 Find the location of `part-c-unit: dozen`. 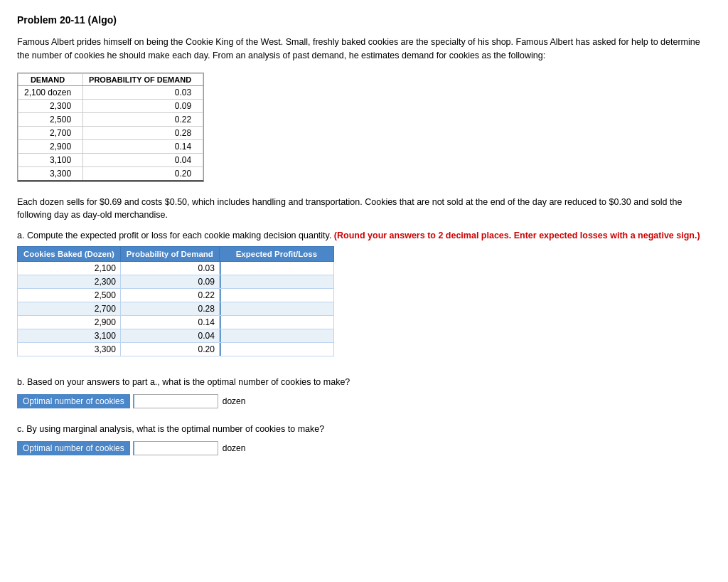

part-c-unit: dozen is located at coordinates (235, 448).